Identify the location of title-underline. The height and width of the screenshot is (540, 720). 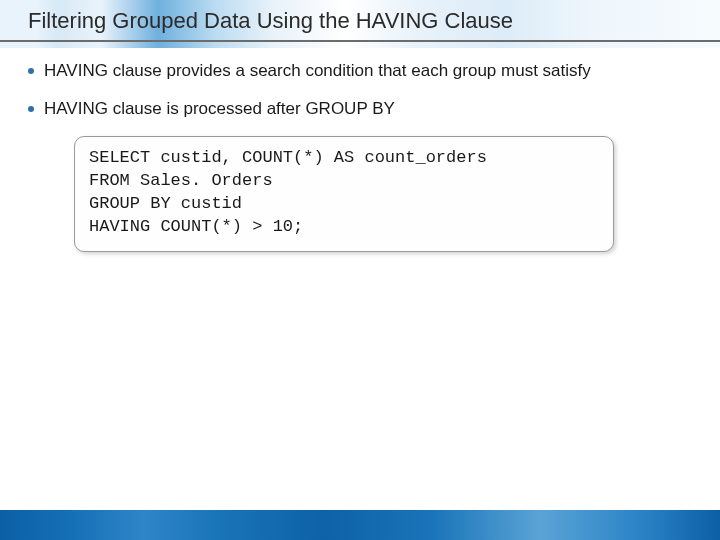
(360, 41).